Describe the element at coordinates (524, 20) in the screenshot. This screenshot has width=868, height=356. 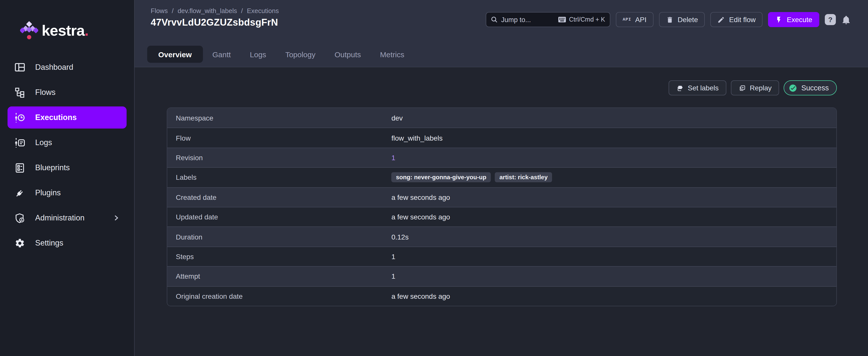
I see `search-input` at that location.